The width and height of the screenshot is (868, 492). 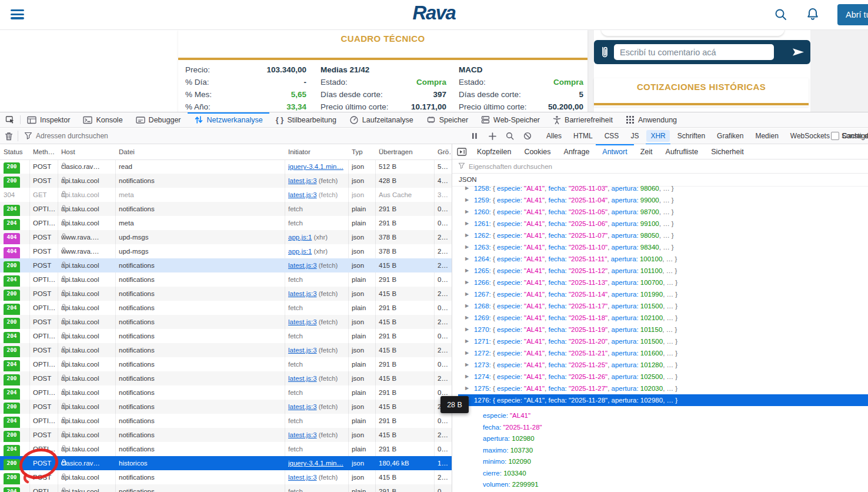 I want to click on json-property-minimo: minimo: 102090, so click(x=507, y=461).